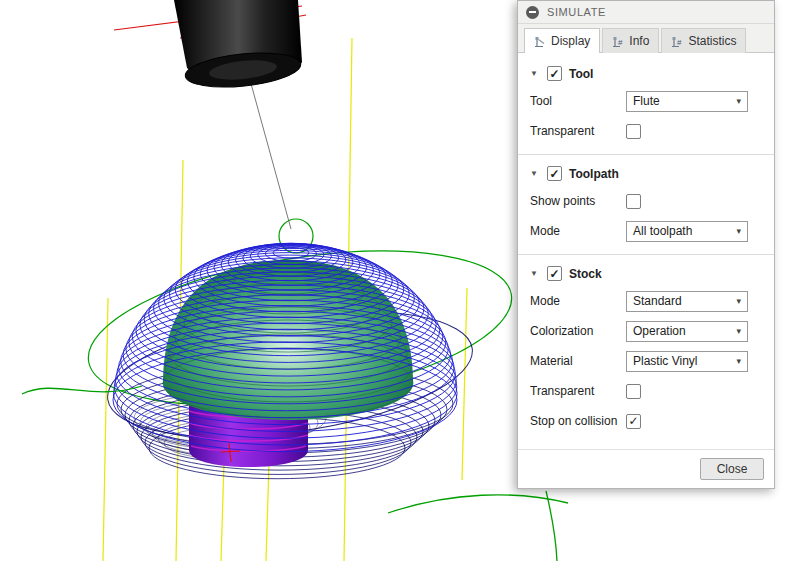 The image size is (792, 561). I want to click on material-dropdown: Plastic Vinyl ▾, so click(687, 362).